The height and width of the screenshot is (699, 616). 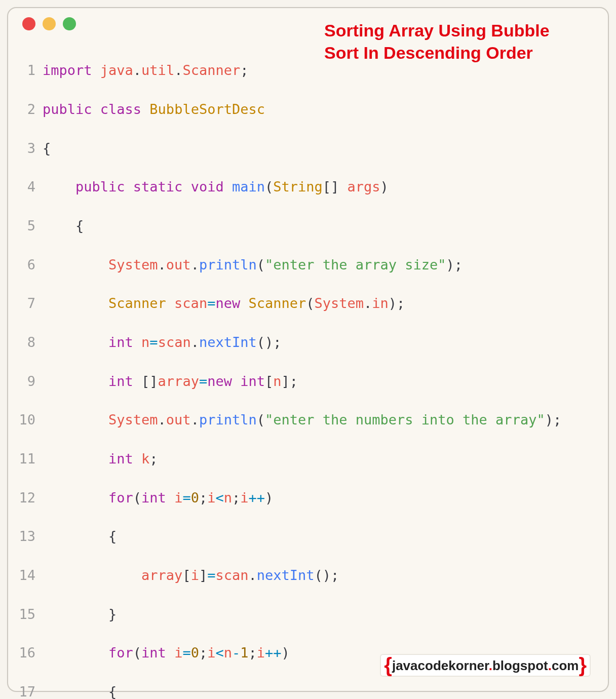 I want to click on brace-right-icon: }, so click(x=583, y=665).